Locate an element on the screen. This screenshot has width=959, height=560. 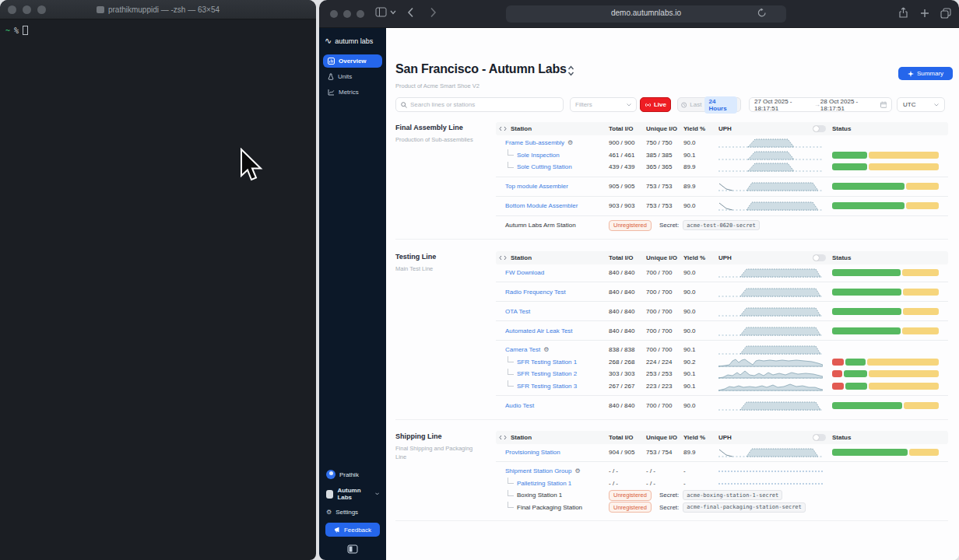
minimize-window-button is located at coordinates (347, 14).